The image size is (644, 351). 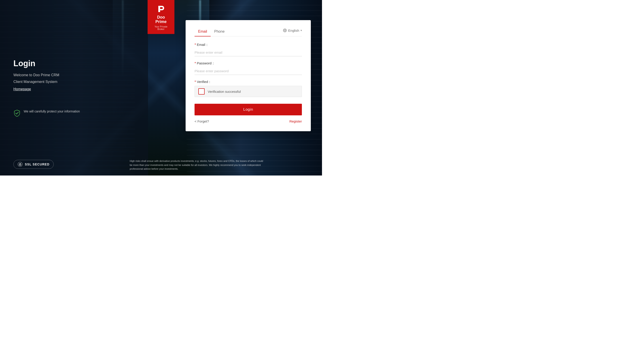 What do you see at coordinates (285, 30) in the screenshot?
I see `globe-icon` at bounding box center [285, 30].